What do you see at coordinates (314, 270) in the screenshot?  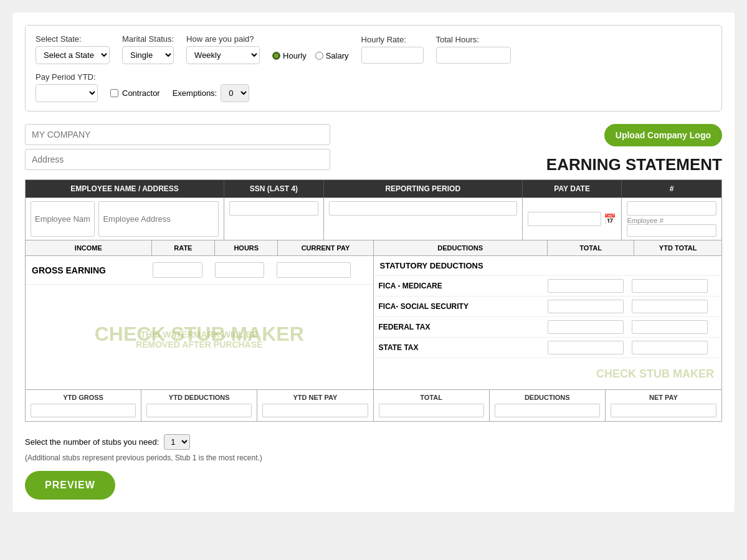 I see `gross-current-pay-input: 0.00` at bounding box center [314, 270].